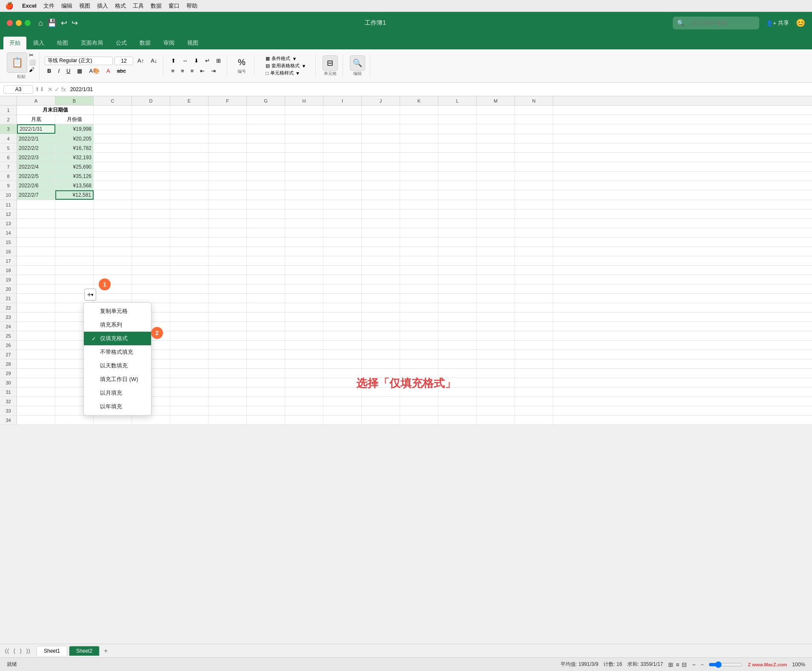 The image size is (812, 671). Describe the element at coordinates (189, 279) in the screenshot. I see `cell-E19` at that location.